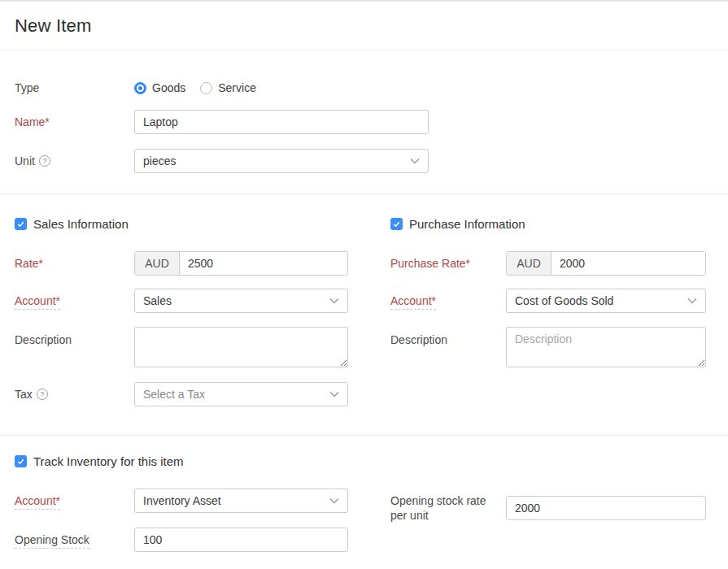 Image resolution: width=728 pixels, height=569 pixels. I want to click on unit-label: Unit, so click(24, 161).